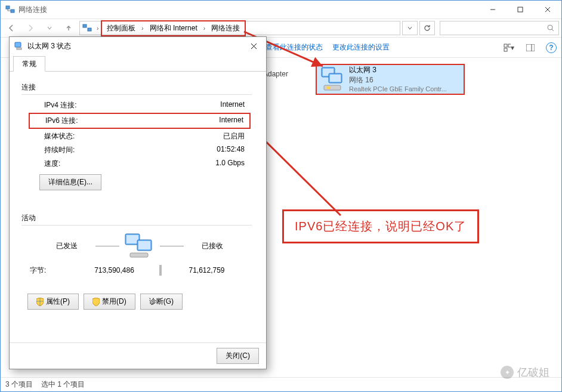 The image size is (562, 392). What do you see at coordinates (240, 28) in the screenshot?
I see `breadcrumb: › 控制面板 › 网络和 Internet › 网络连接` at bounding box center [240, 28].